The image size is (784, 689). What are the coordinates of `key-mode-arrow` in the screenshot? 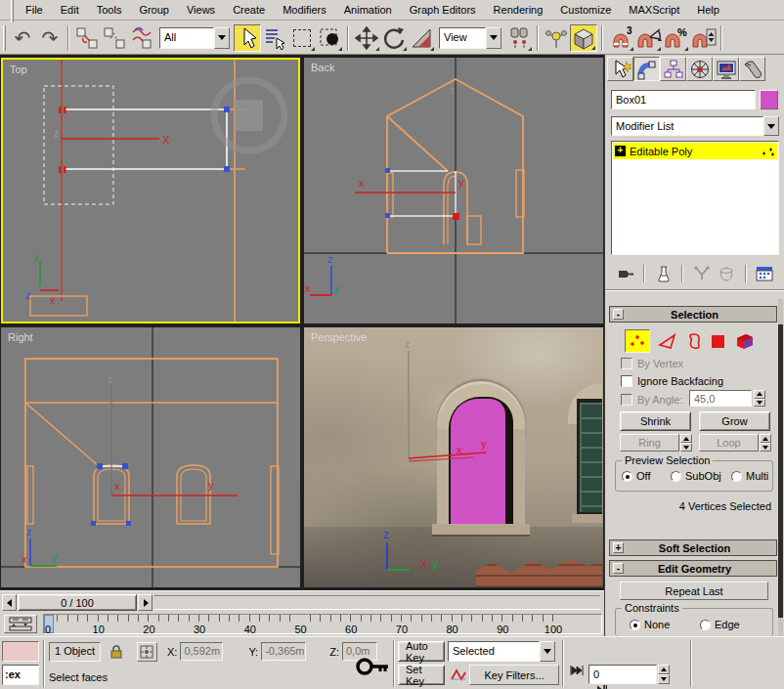 It's located at (547, 651).